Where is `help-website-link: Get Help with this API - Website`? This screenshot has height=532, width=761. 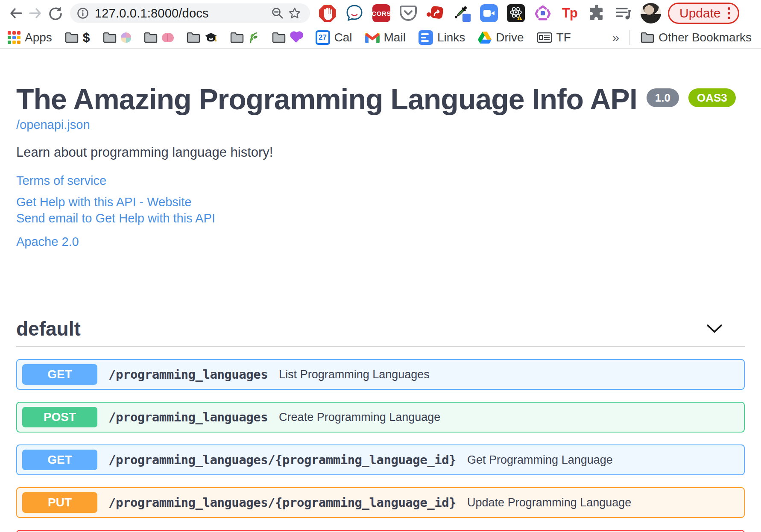 help-website-link: Get Help with this API - Website is located at coordinates (380, 202).